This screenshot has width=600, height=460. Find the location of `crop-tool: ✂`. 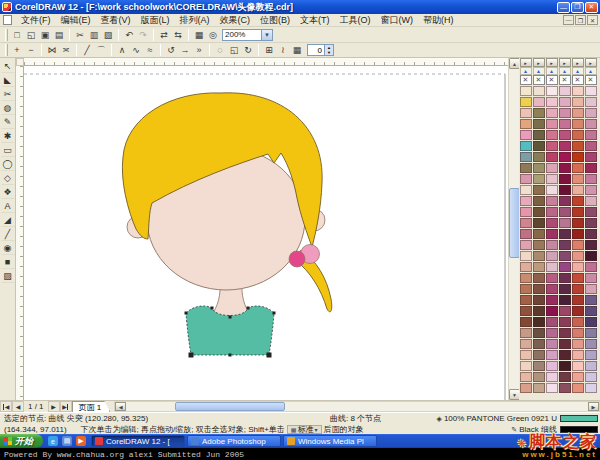

crop-tool: ✂ is located at coordinates (8, 94).